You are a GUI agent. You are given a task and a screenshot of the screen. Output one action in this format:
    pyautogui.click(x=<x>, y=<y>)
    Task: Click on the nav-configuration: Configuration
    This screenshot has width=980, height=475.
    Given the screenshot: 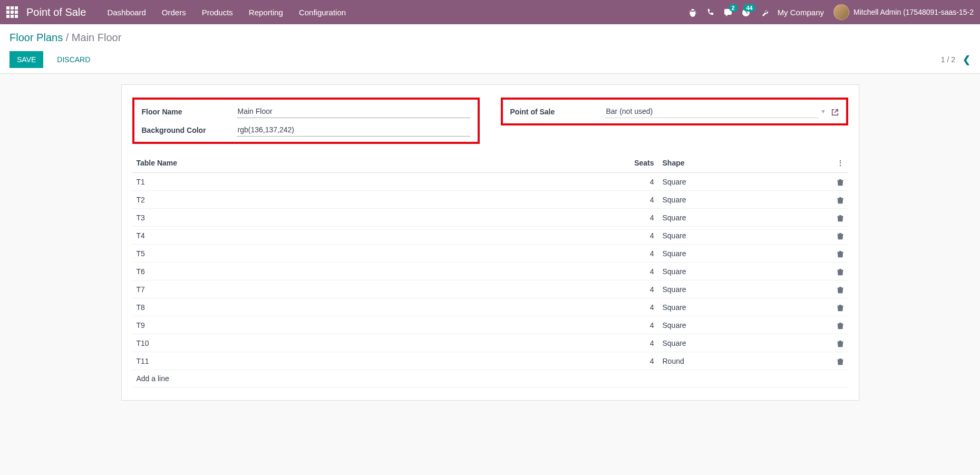 What is the action you would take?
    pyautogui.click(x=323, y=13)
    